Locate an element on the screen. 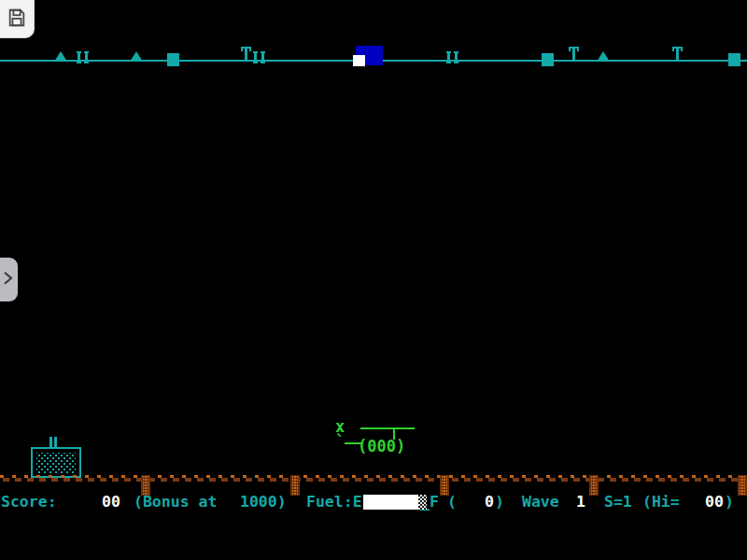  runway-ground is located at coordinates (374, 478).